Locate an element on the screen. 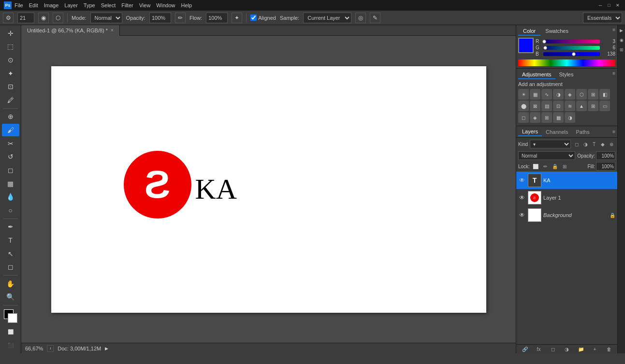 The image size is (625, 364). add-layer-btn: + is located at coordinates (595, 349).